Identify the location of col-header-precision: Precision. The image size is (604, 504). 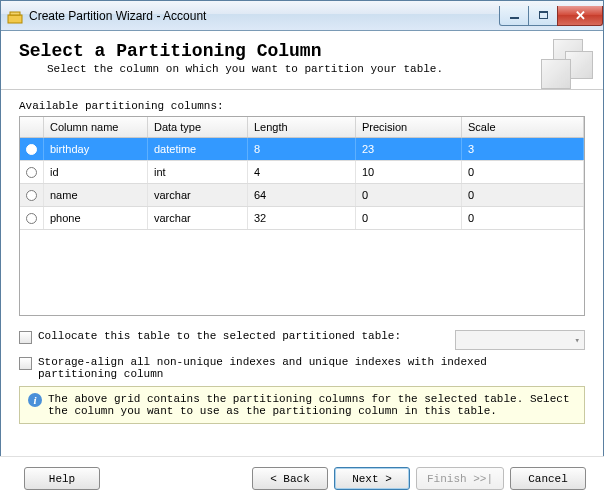
(409, 127).